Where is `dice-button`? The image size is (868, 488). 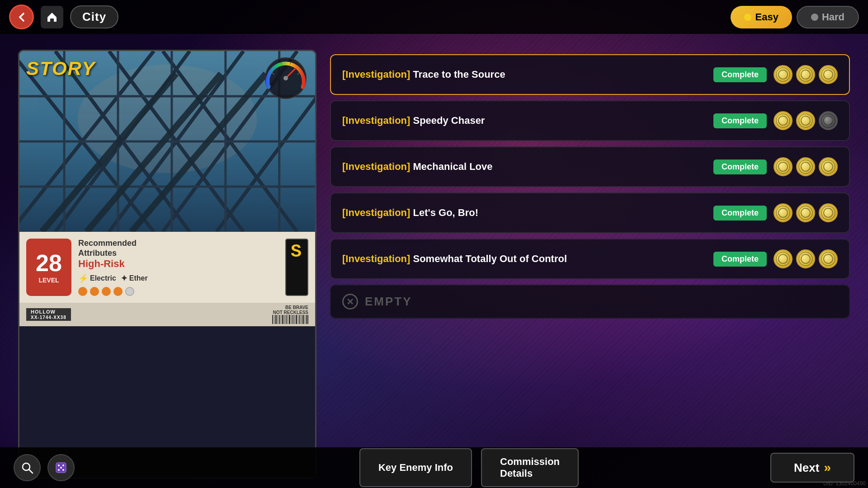
dice-button is located at coordinates (61, 468).